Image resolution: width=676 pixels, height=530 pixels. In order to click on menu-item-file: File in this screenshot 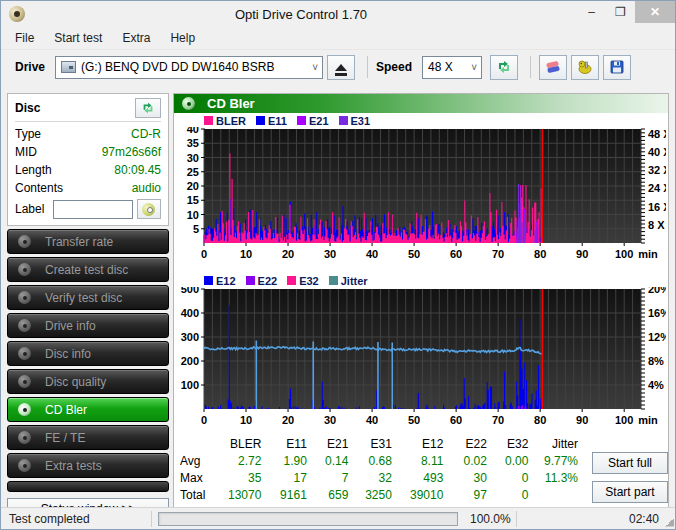, I will do `click(24, 38)`.